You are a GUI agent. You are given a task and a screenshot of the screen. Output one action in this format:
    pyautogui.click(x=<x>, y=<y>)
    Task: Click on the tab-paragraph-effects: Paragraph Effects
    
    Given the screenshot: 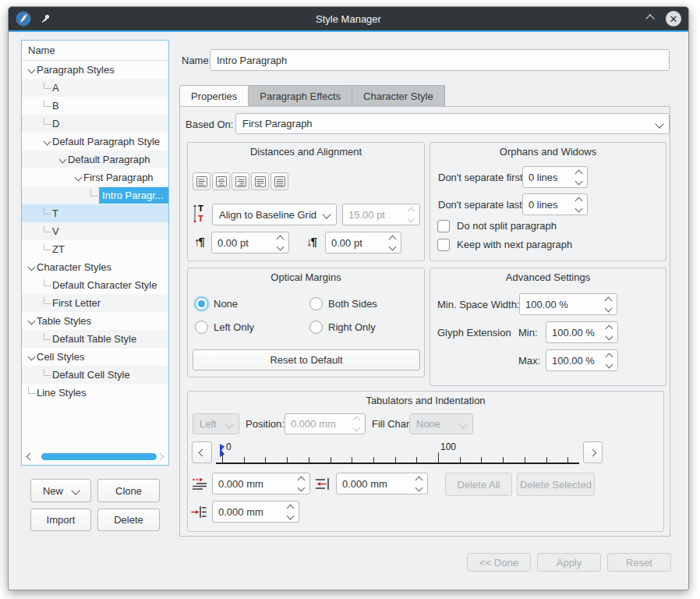 What is the action you would take?
    pyautogui.click(x=301, y=95)
    